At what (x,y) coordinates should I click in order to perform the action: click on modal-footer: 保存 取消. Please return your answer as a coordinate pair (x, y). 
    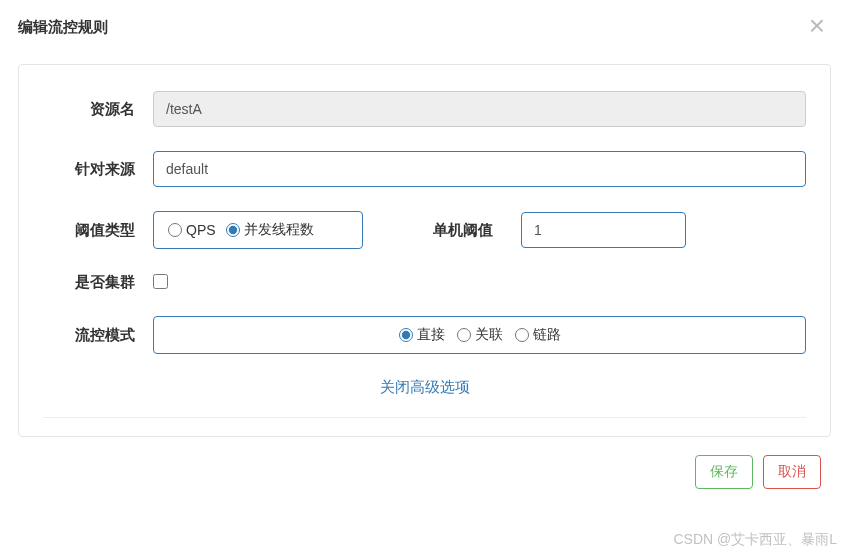
    Looking at the image, I should click on (424, 472).